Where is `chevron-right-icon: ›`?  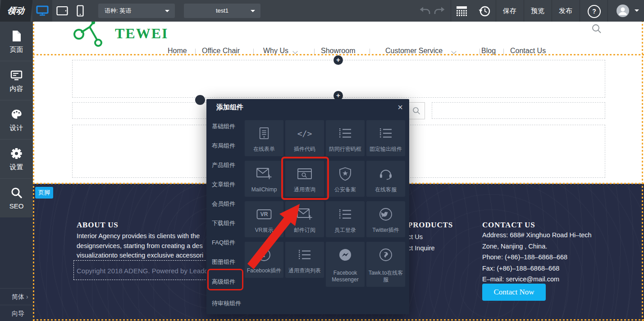 chevron-right-icon: › is located at coordinates (27, 297).